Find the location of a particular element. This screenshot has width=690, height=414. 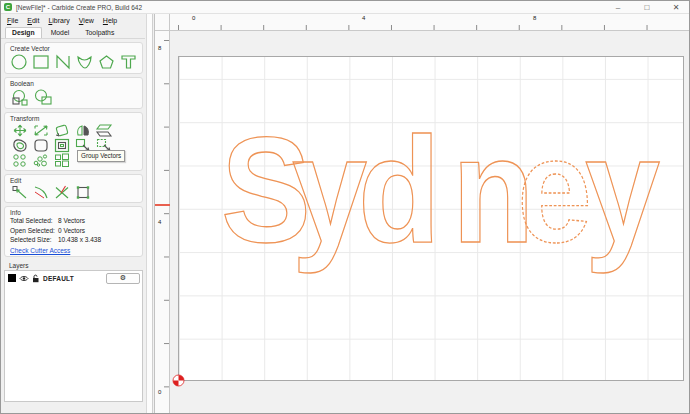

section-create-vector: Create Vector is located at coordinates (74, 58).